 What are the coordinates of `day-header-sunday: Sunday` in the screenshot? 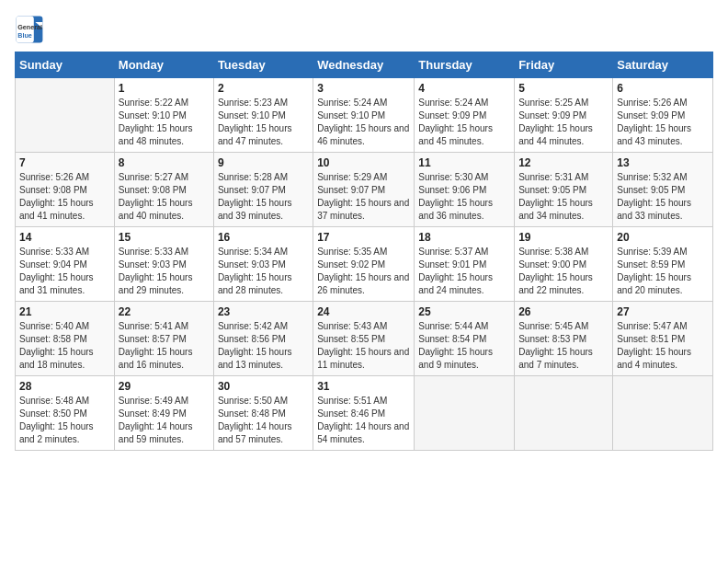 It's located at (65, 65).